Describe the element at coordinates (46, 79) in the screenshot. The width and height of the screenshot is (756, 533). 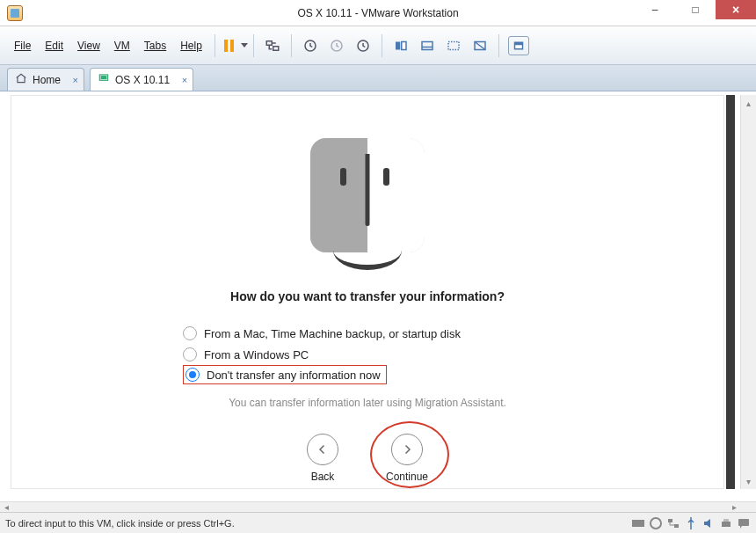
I see `tab-home: Home ×` at that location.